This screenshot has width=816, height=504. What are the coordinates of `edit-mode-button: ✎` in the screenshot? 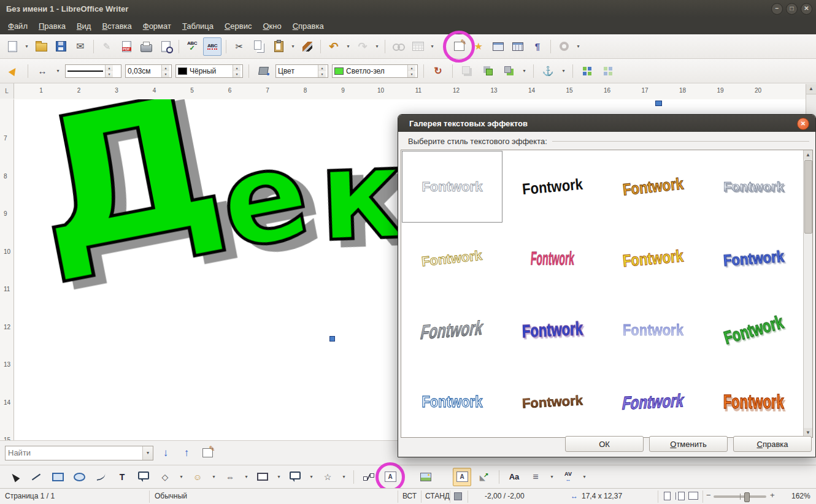 It's located at (107, 47).